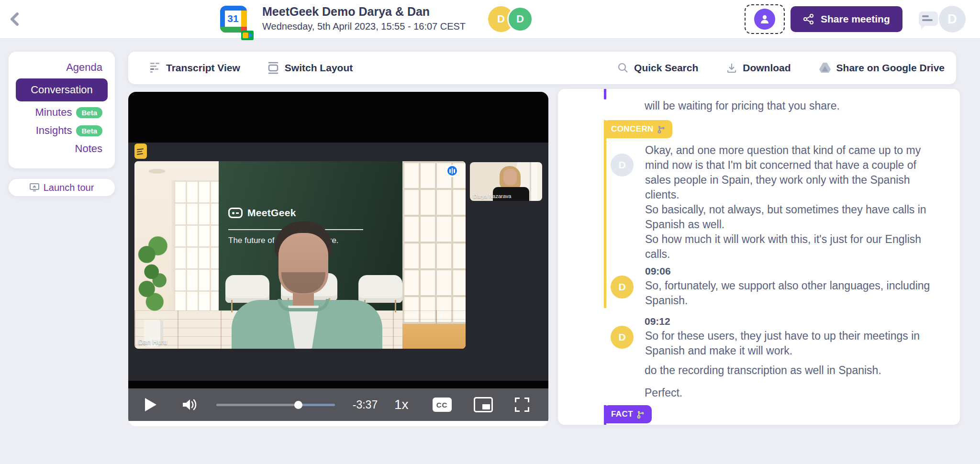 This screenshot has height=464, width=980. What do you see at coordinates (809, 19) in the screenshot?
I see `share-nodes-icon` at bounding box center [809, 19].